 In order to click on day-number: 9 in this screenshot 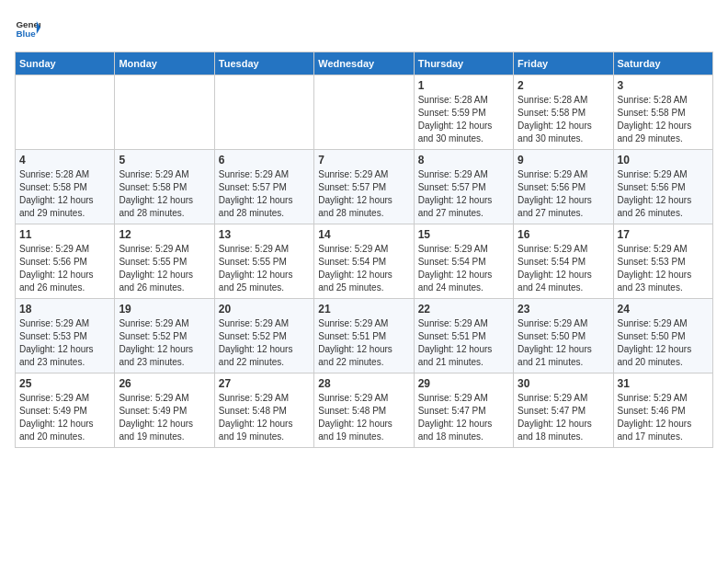, I will do `click(563, 160)`.